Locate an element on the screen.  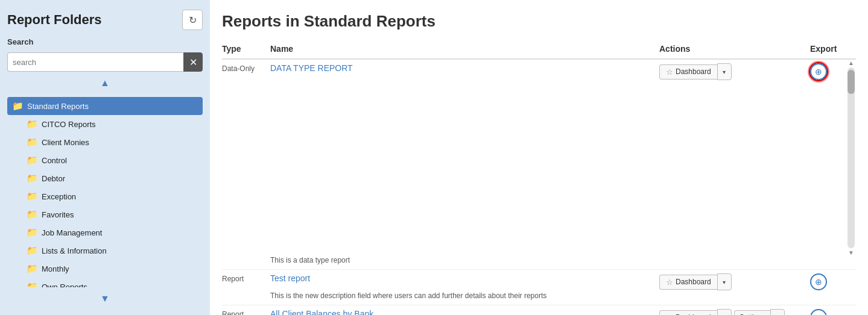
table-row: Report All Client Balances by Bank ☆ Das… is located at coordinates (539, 311).